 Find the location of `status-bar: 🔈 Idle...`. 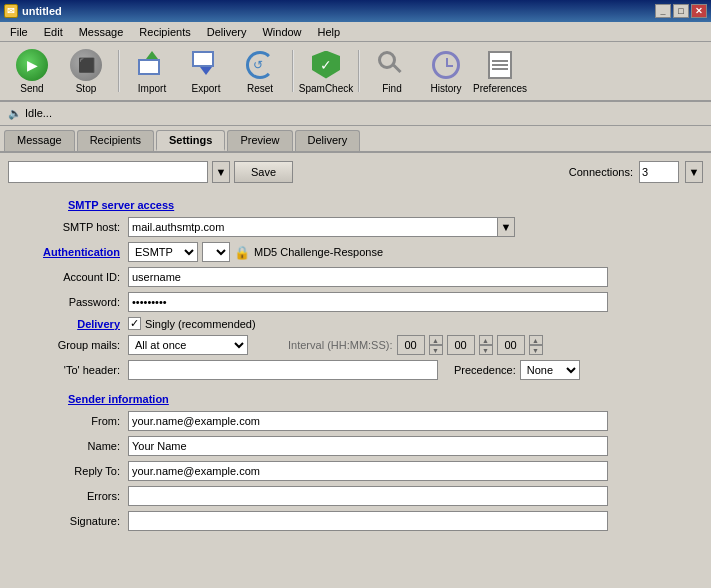

status-bar: 🔈 Idle... is located at coordinates (356, 114).